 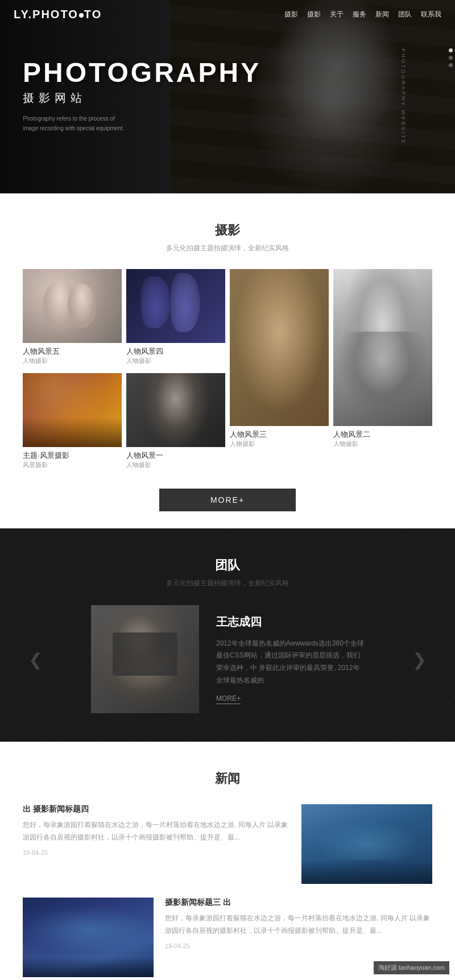 What do you see at coordinates (412, 968) in the screenshot?
I see `watermark: 淘好源 taohaoyuan.com` at bounding box center [412, 968].